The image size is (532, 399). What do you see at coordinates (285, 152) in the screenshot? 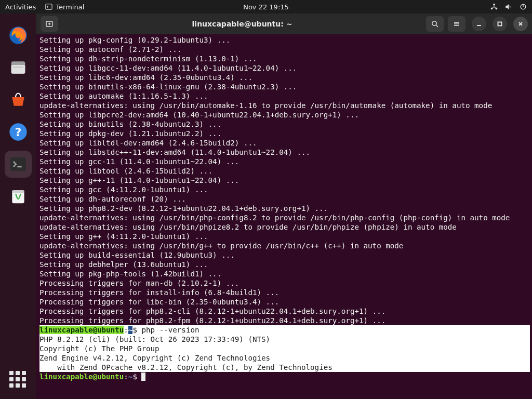
I see `terminal-output-line: Setting up libstdc++-11-dev:amd64 (11.4.…` at bounding box center [285, 152].